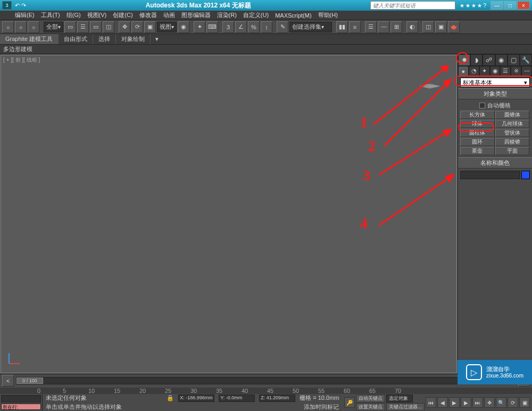  What do you see at coordinates (513, 151) in the screenshot?
I see `btn-plane: 平面` at bounding box center [513, 151].